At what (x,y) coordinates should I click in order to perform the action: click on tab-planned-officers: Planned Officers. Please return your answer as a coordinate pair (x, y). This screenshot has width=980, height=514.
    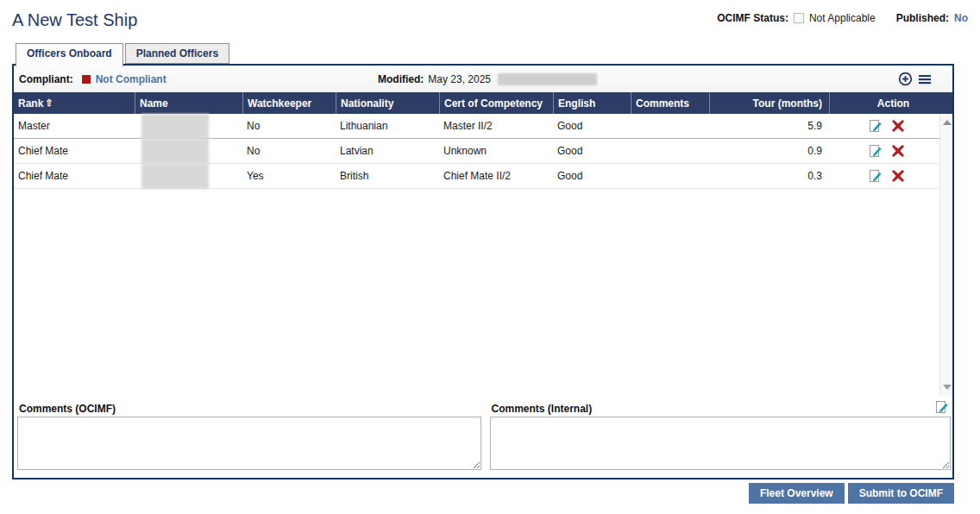
    Looking at the image, I should click on (178, 53).